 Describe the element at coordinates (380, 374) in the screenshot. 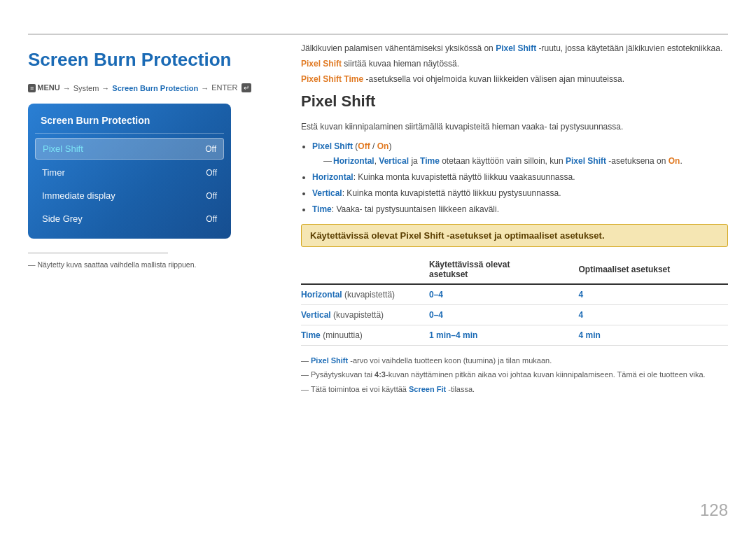

I see `ratio-ref: 4:3` at that location.